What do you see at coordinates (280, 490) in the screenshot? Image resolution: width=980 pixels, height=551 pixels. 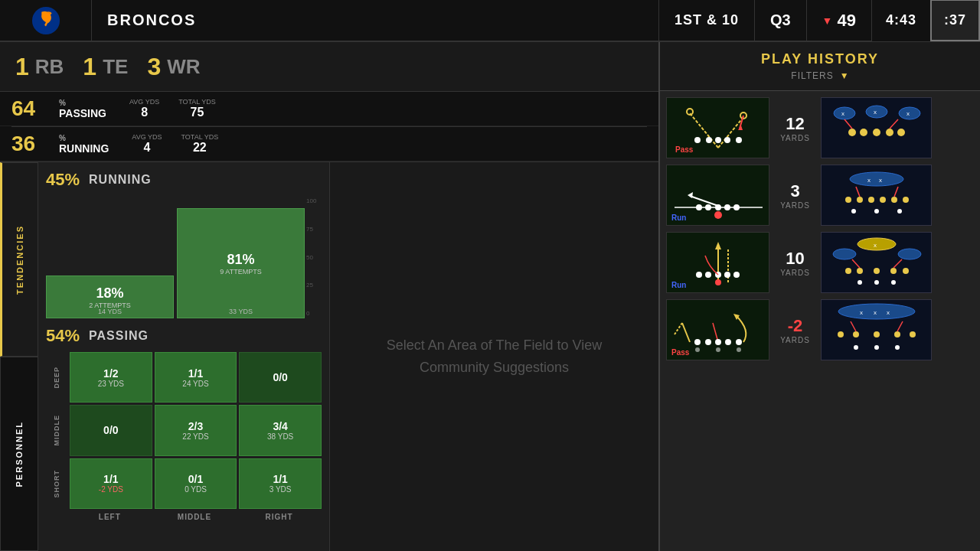 I see `cell-short-right-yds: 3 YDS` at bounding box center [280, 490].